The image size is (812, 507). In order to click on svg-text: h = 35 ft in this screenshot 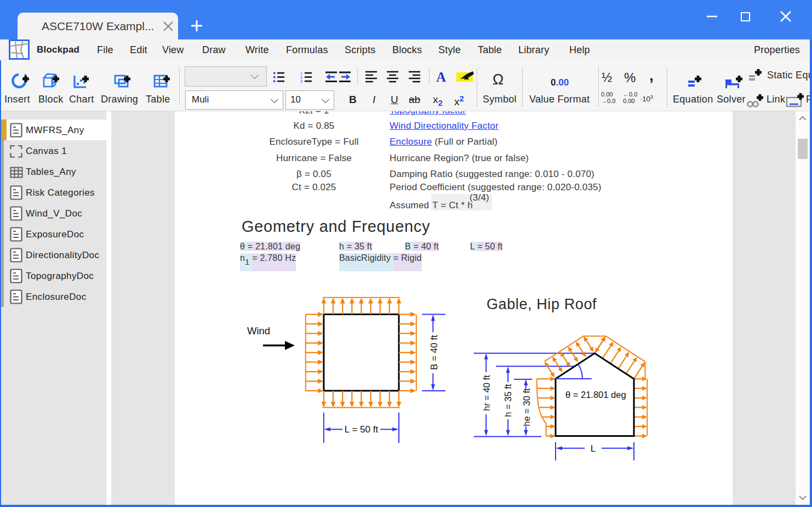, I will do `click(508, 400)`.